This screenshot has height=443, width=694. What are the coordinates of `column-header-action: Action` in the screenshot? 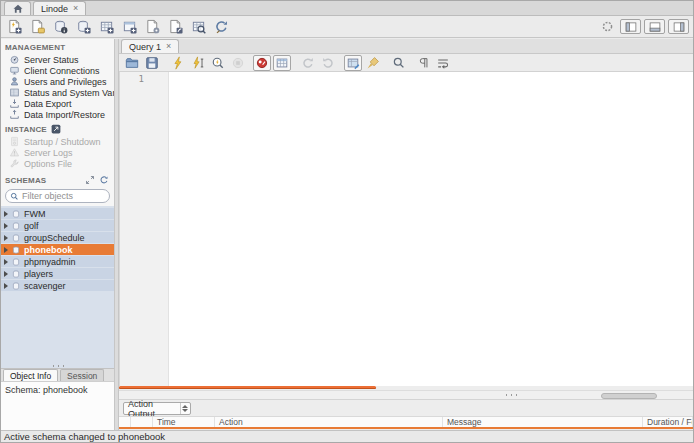 It's located at (329, 422).